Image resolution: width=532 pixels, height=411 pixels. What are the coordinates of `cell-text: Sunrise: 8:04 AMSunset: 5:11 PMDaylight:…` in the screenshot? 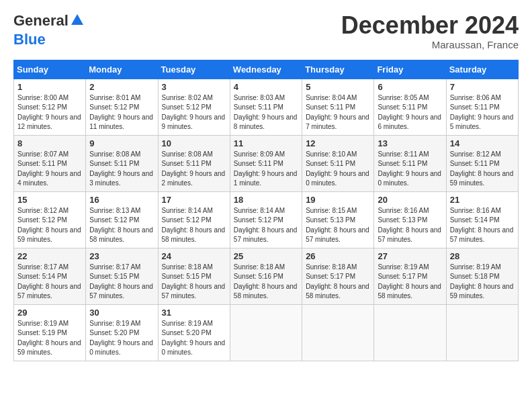 It's located at (337, 113).